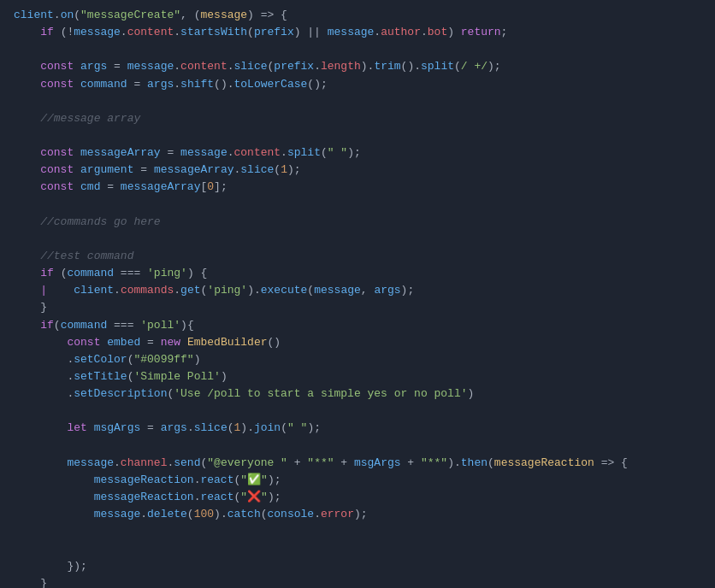  Describe the element at coordinates (294, 67) in the screenshot. I see `token: prefix` at that location.